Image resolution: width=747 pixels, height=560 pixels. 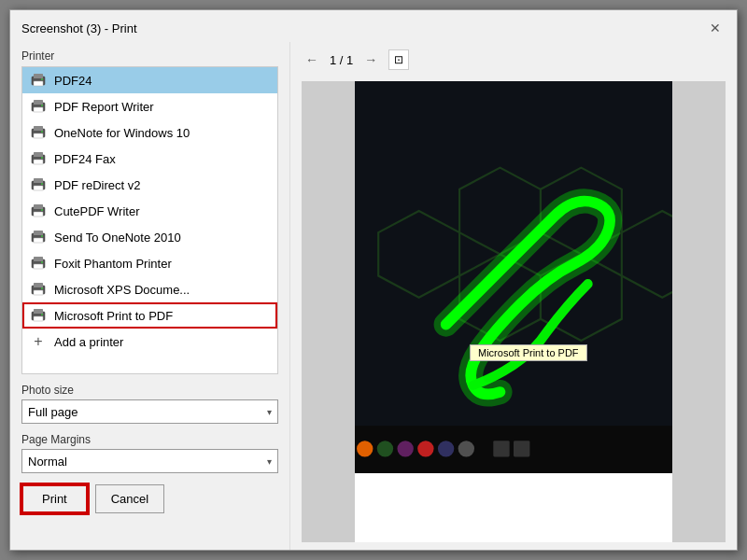 What do you see at coordinates (529, 353) in the screenshot?
I see `printer-tooltip: Microsoft Print to PDF` at bounding box center [529, 353].